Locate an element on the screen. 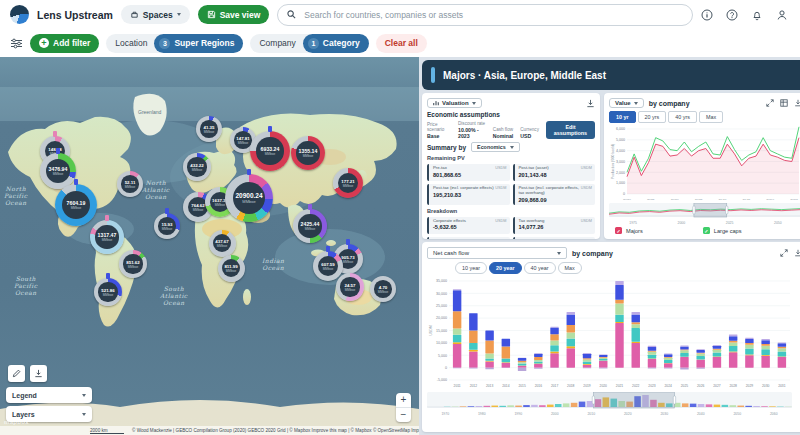 This screenshot has height=435, width=800. tab-10-yr: 10 yr is located at coordinates (622, 117).